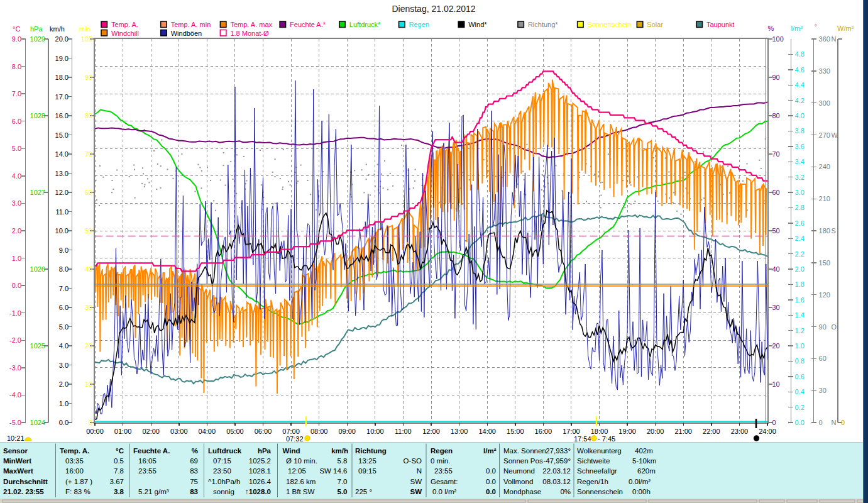 This screenshot has height=503, width=868. I want to click on svg-text: 08:00, so click(319, 431).